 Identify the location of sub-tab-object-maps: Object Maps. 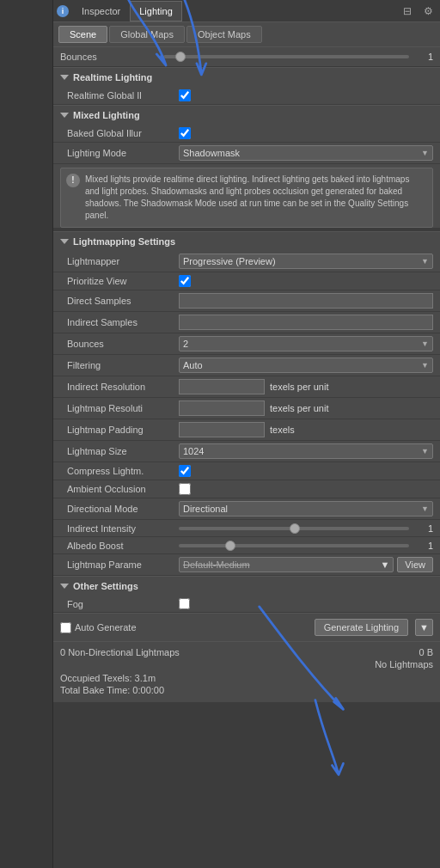
(224, 34).